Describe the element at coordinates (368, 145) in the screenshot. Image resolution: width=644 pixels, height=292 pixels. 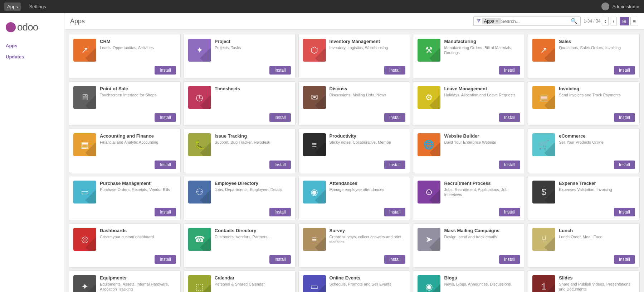
I see `app-info: Productivity Sticky notes, Collaborative…` at that location.